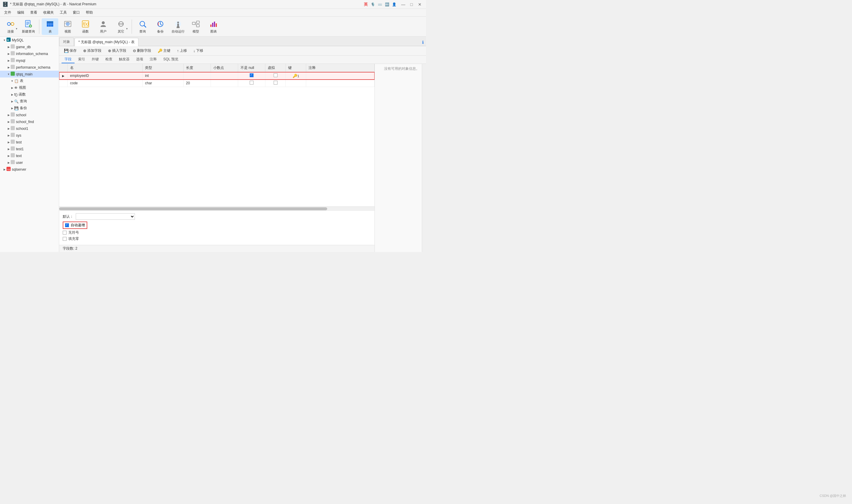 The image size is (852, 504). I want to click on autorun-label: 自动运行, so click(178, 31).